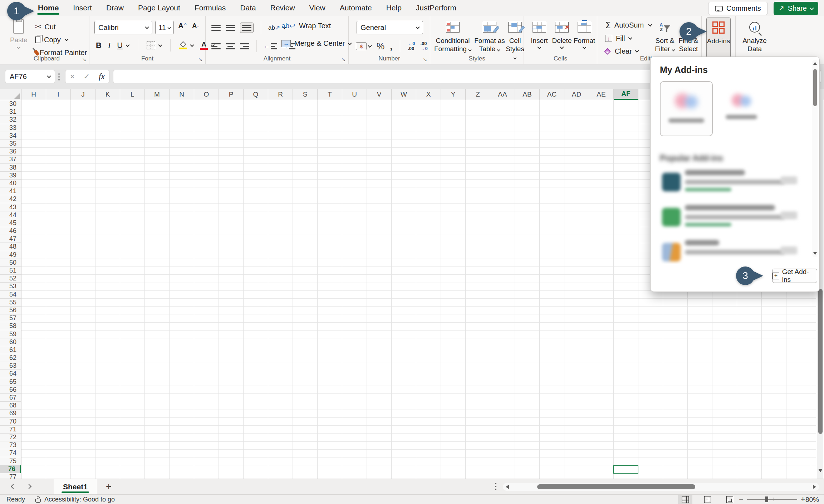 The image size is (824, 504). Describe the element at coordinates (820, 361) in the screenshot. I see `vertical-scrollbar-thumb` at that location.